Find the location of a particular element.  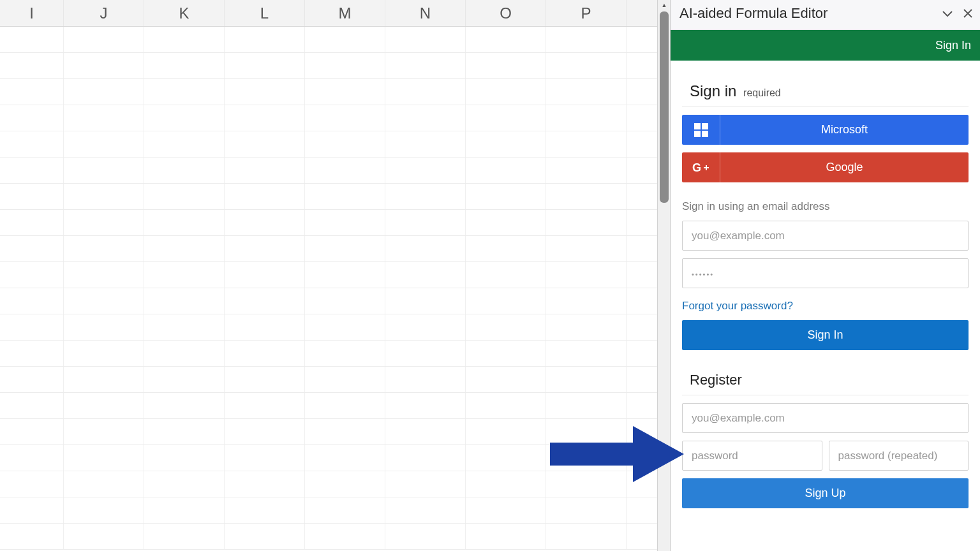

column-header: P is located at coordinates (586, 13).